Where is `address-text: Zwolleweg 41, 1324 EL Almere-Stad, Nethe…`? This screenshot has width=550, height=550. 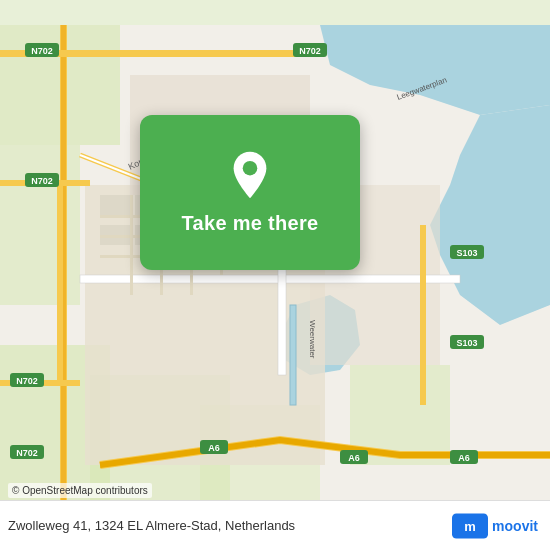
address-text: Zwolleweg 41, 1324 EL Almere-Stad, Nethe… is located at coordinates (152, 526).